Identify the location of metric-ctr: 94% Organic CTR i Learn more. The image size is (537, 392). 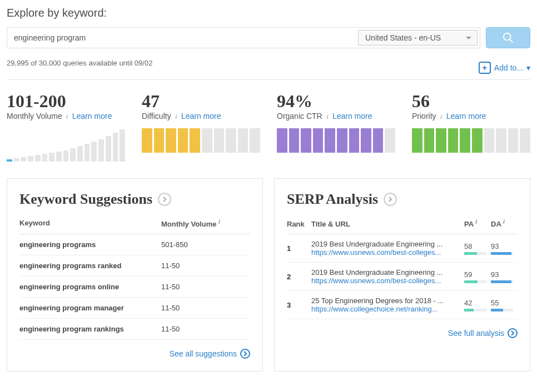
(336, 127).